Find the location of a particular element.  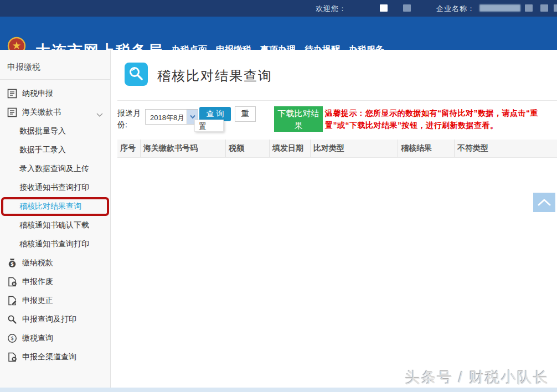

column-header-customs-number: 海关缴款书号码 is located at coordinates (183, 148).